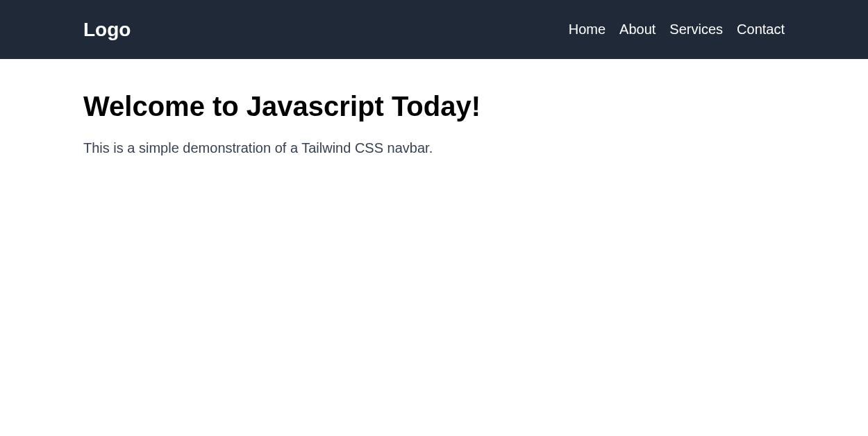 The image size is (868, 436). What do you see at coordinates (696, 29) in the screenshot?
I see `nav-link-services: Services` at bounding box center [696, 29].